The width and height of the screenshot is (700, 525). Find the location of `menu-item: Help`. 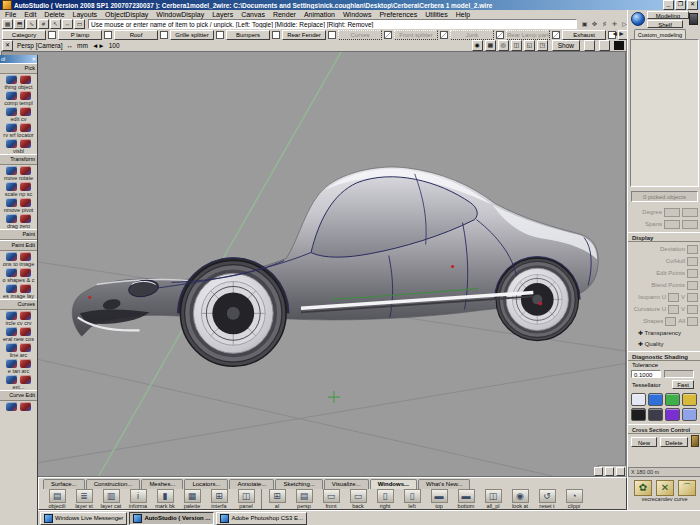

menu-item: Help is located at coordinates (463, 14).